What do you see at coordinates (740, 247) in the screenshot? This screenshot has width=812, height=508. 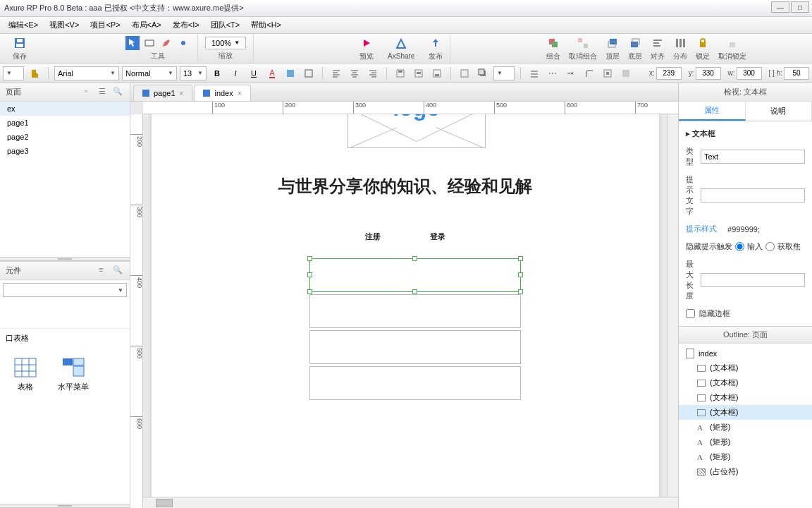 I see `radio-input` at bounding box center [740, 247].